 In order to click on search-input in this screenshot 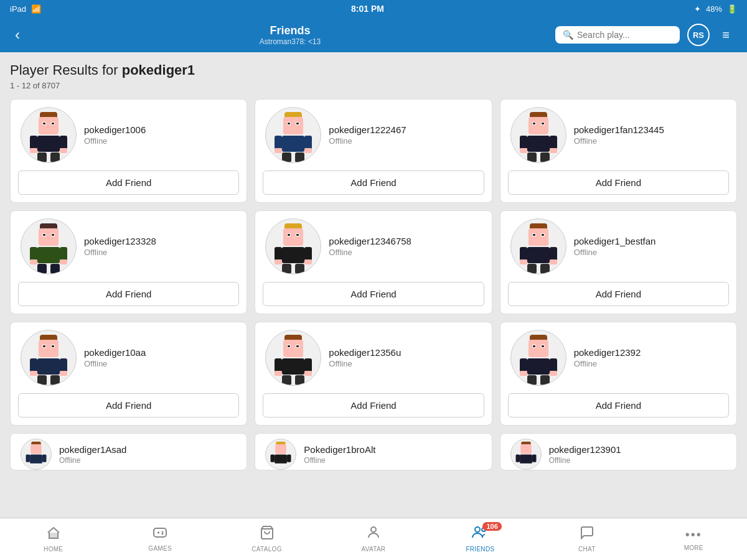, I will do `click(625, 35)`.